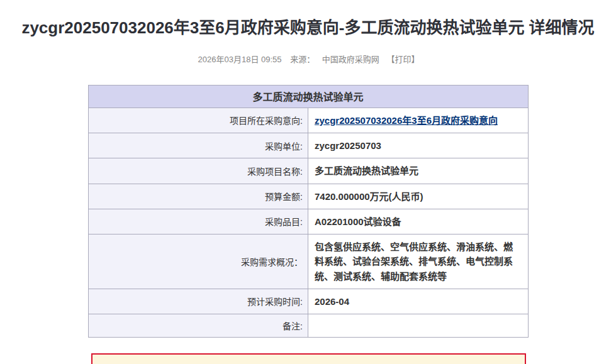 This screenshot has width=616, height=364. Describe the element at coordinates (308, 28) in the screenshot. I see `page-title: zycgr202507032026年3至6月政府采购意向-多工质流动换热试验单元…` at that location.